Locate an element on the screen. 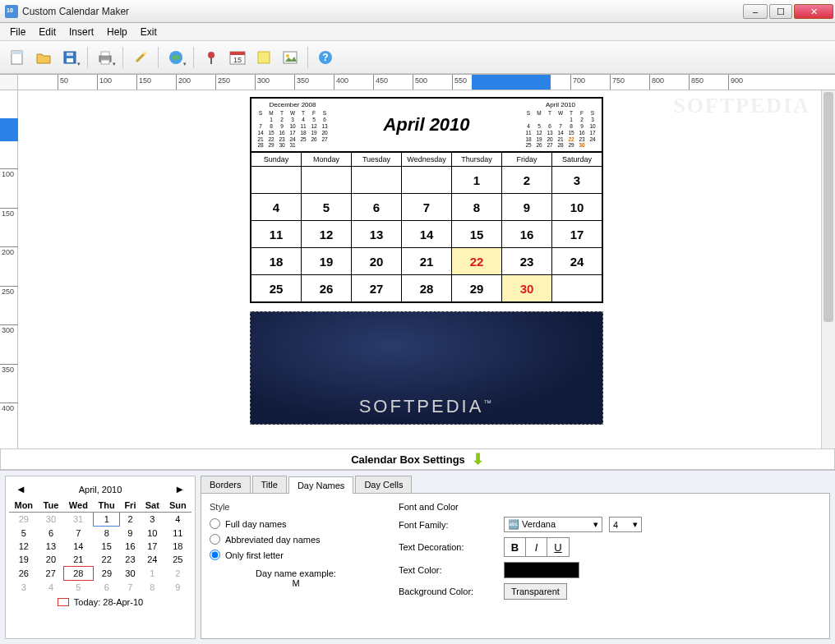  picker-day: 18 is located at coordinates (178, 546).